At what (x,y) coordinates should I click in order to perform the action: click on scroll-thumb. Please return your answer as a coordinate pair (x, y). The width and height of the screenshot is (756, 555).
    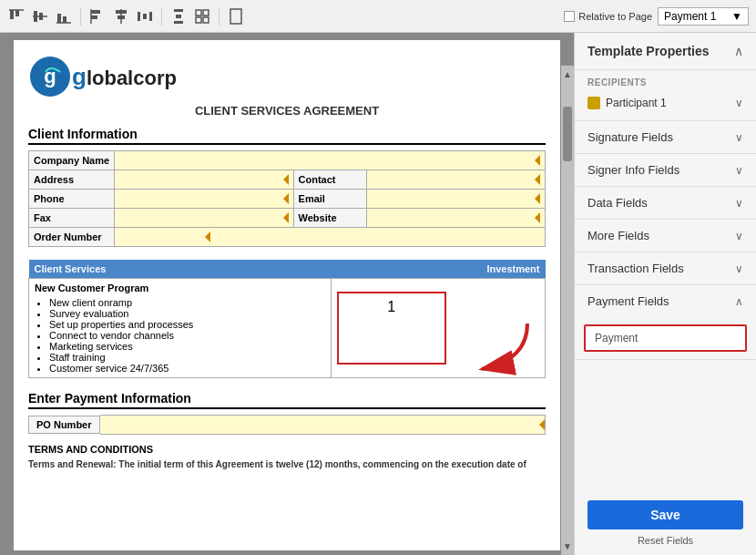
    Looking at the image, I should click on (567, 134).